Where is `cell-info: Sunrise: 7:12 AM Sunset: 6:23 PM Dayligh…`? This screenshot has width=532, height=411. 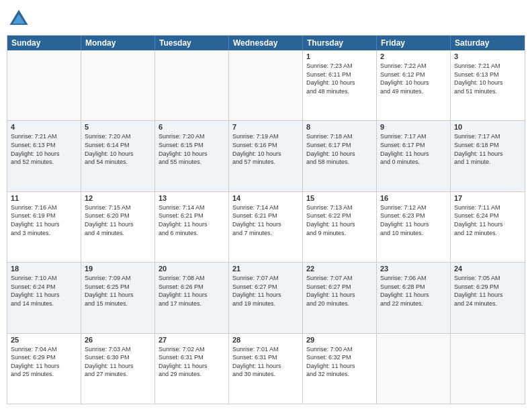
cell-info: Sunrise: 7:12 AM Sunset: 6:23 PM Dayligh… is located at coordinates (414, 220).